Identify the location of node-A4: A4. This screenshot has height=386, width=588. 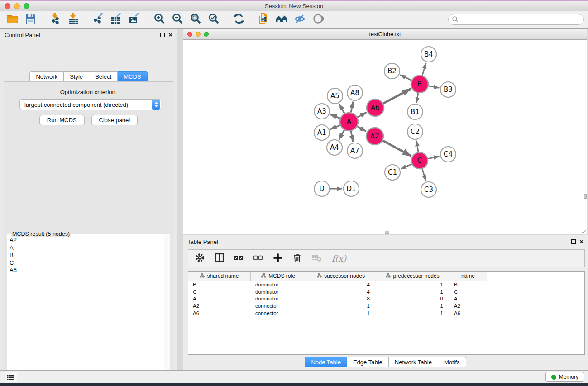
(335, 148).